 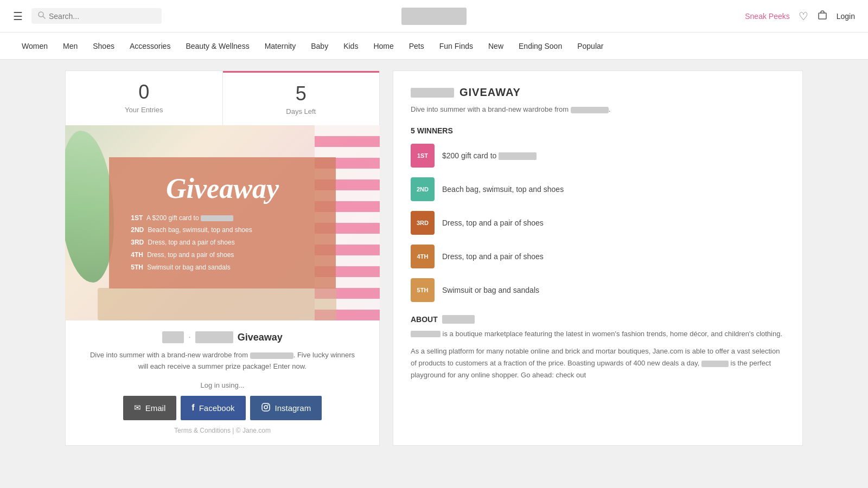 I want to click on facebook-button-label: Facebook, so click(x=217, y=408).